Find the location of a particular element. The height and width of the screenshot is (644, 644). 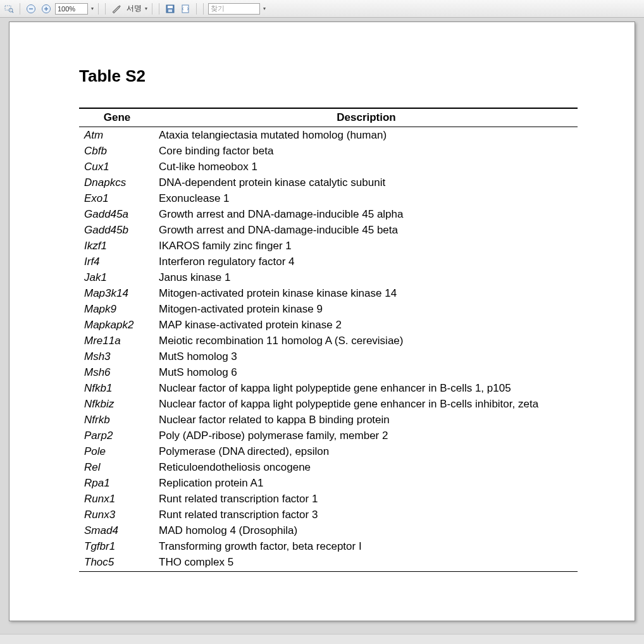

table-row: Runx3Runt related transcription factor 3 is located at coordinates (328, 515).